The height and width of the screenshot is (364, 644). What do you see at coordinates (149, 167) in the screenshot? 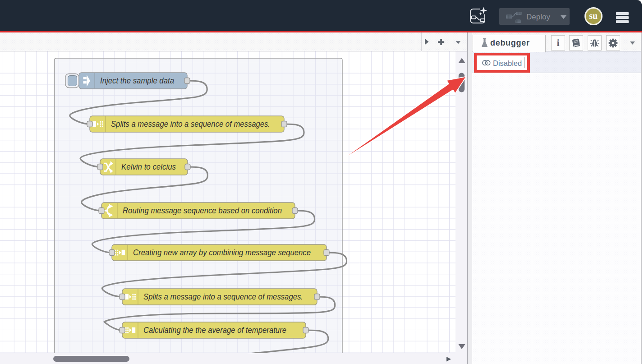
I see `svg-text: Kelvin to celcius` at bounding box center [149, 167].